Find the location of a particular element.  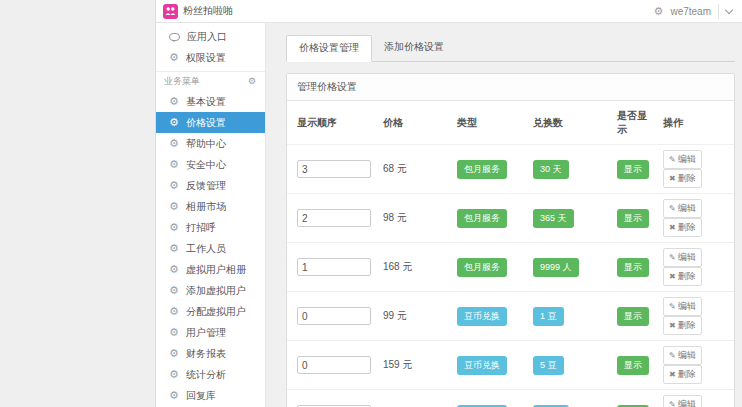

exchange-badge: 365 天 is located at coordinates (554, 218).